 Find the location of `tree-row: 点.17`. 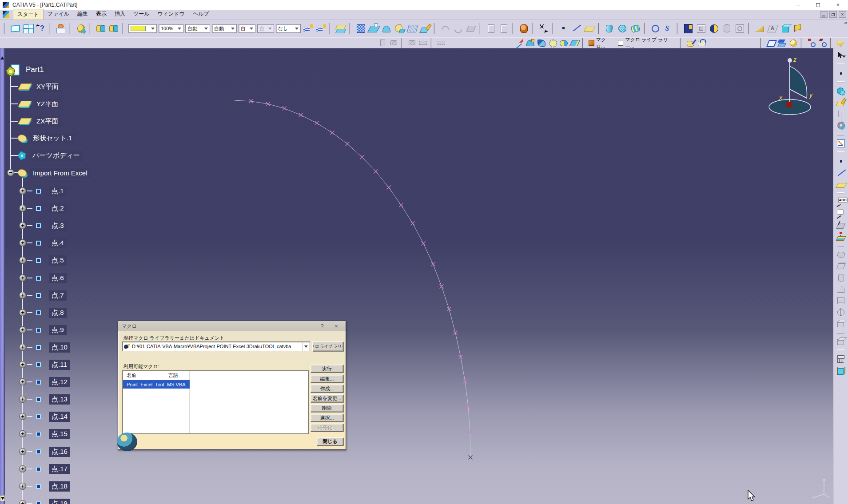

tree-row: 点.17 is located at coordinates (53, 469).